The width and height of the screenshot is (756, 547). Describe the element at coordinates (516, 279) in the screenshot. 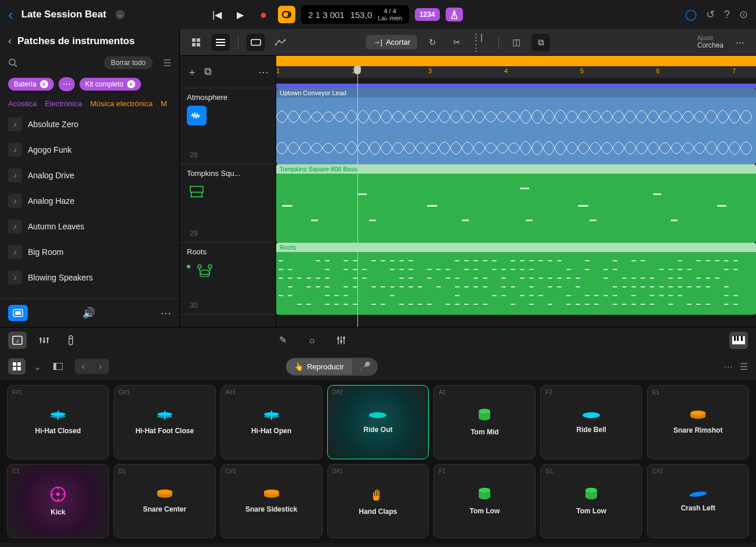

I see `midi-region-drums: Roots` at that location.